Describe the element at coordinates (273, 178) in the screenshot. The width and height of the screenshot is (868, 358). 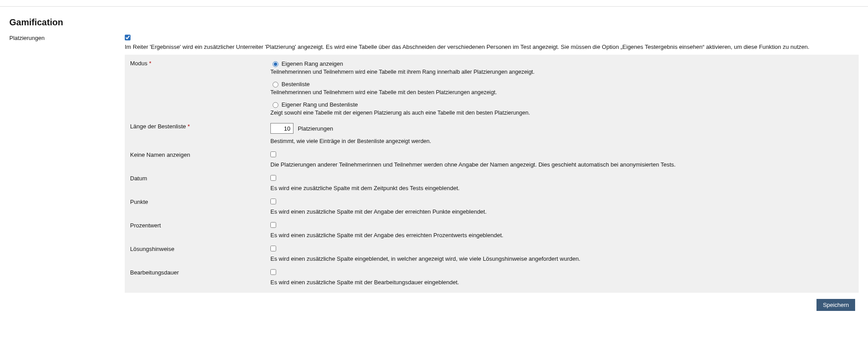
I see `date-checkbox` at that location.